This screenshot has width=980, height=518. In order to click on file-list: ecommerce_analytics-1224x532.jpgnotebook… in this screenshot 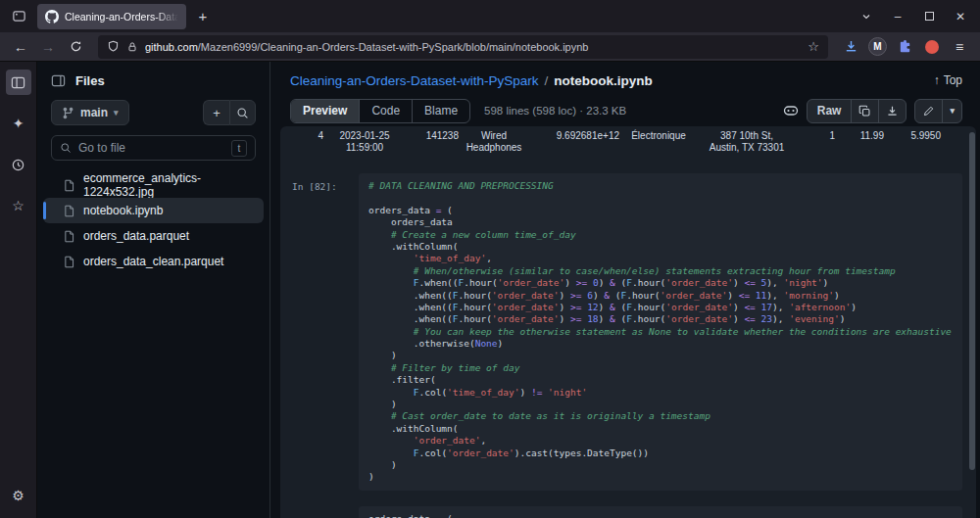, I will do `click(153, 223)`.